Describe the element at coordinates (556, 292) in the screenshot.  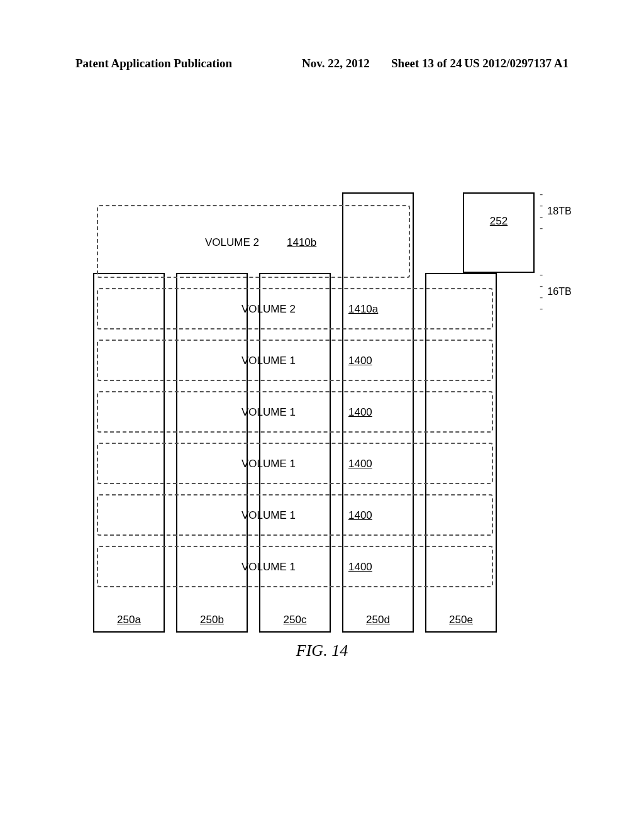
I see `marker-16tb: - - - - 16TB` at that location.